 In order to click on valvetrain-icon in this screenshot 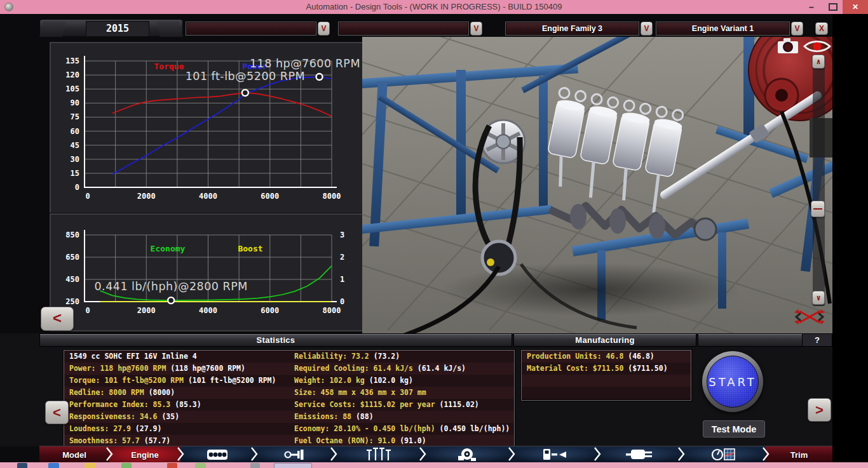, I will do `click(378, 455)`.